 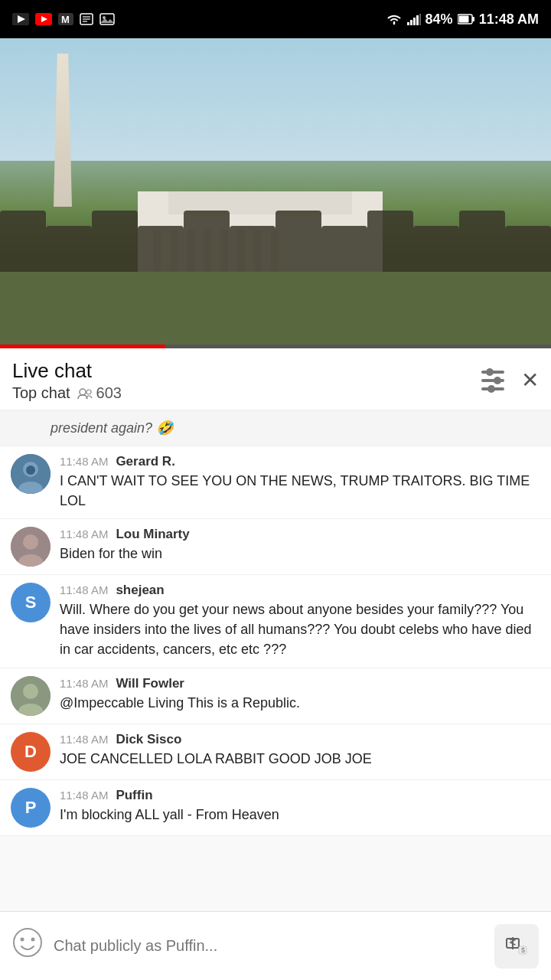 I want to click on file-icon, so click(x=86, y=19).